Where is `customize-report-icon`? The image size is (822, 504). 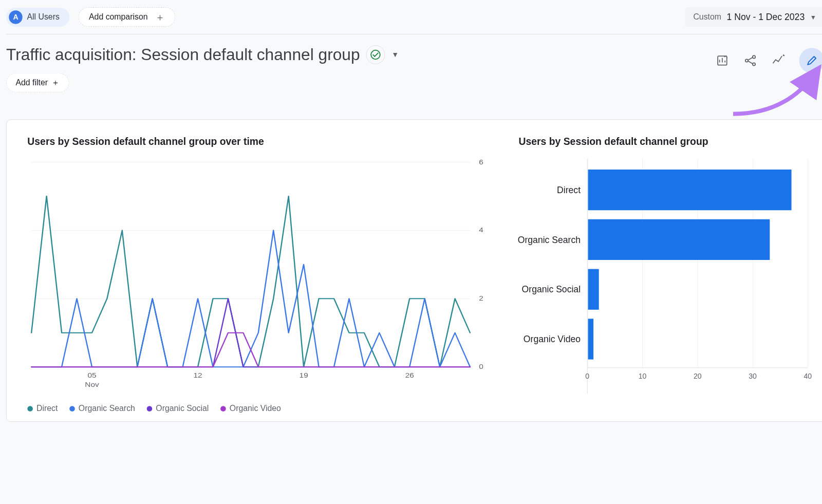
customize-report-icon is located at coordinates (722, 61).